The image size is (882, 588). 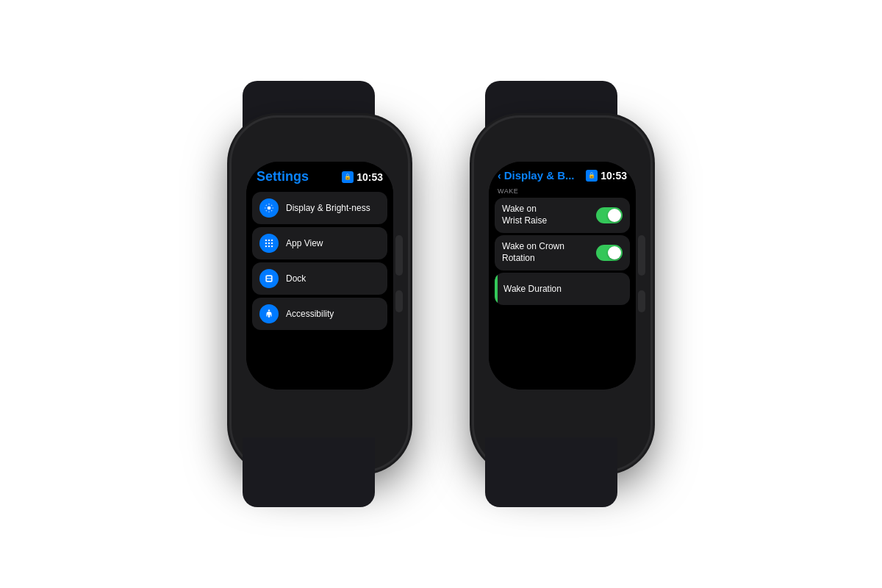 I want to click on lock-icon-2: 🔒, so click(x=592, y=176).